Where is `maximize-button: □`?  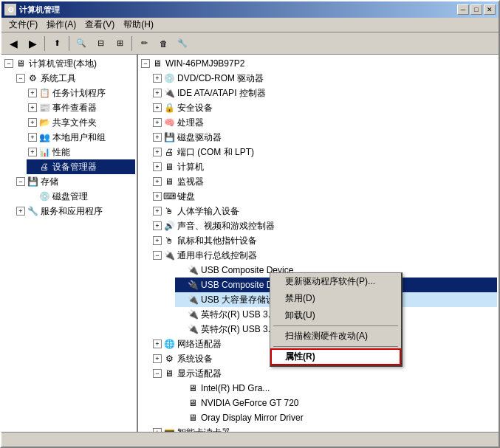 maximize-button: □ is located at coordinates (476, 10).